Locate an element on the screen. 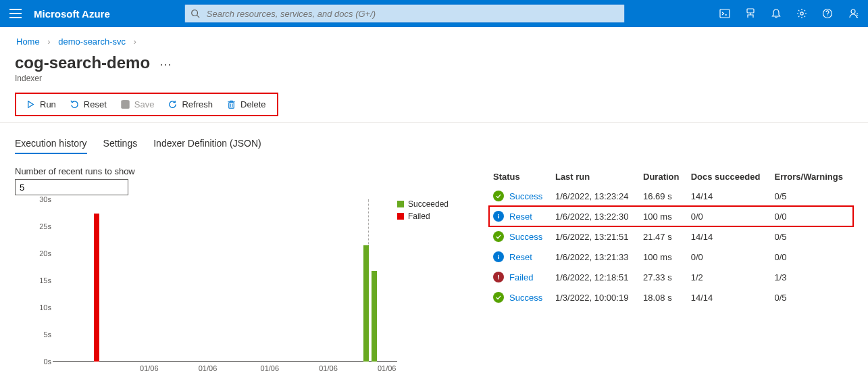  run-button: Run is located at coordinates (41, 104).